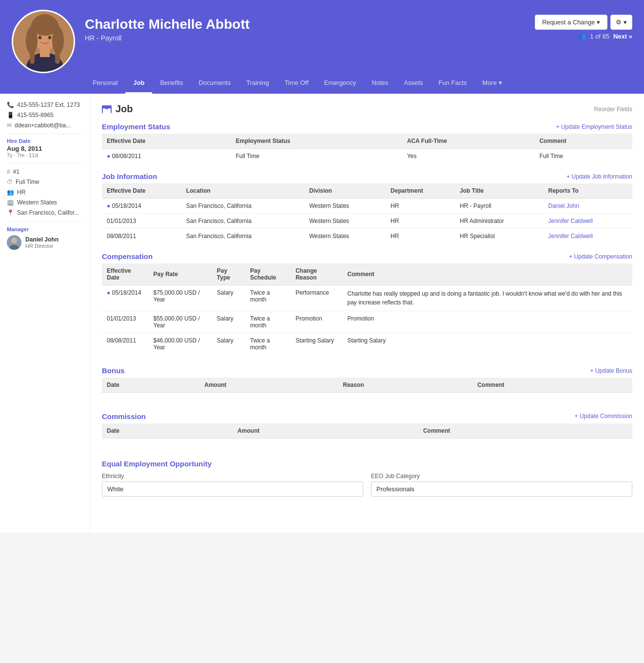  I want to click on hire-date-value: Aug 8, 2011, so click(45, 148).